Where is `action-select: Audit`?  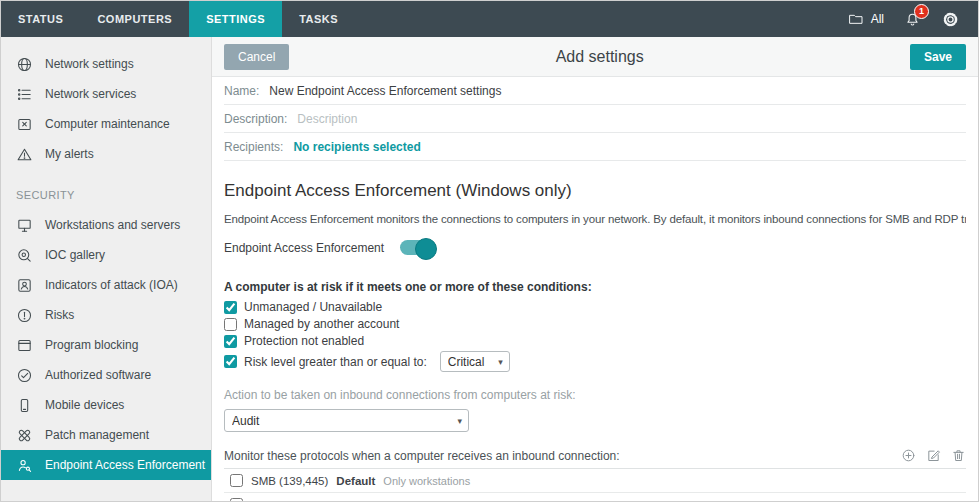 action-select: Audit is located at coordinates (346, 420).